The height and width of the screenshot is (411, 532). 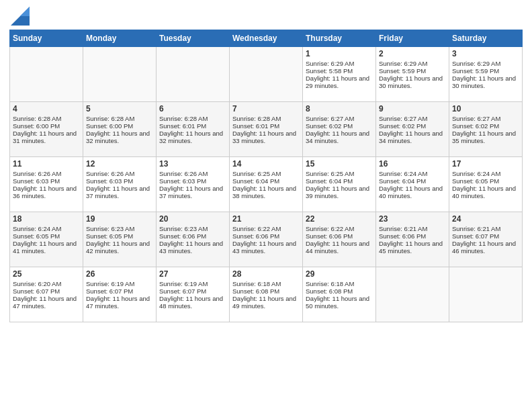 I want to click on calendar-cell: 9Sunrise: 6:27 AMSunset: 6:02 PMDaylight…, so click(x=412, y=130).